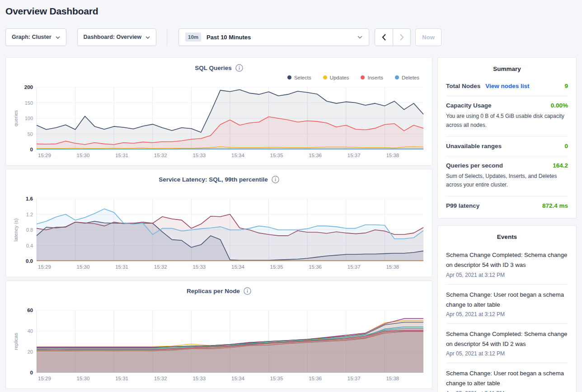 The height and width of the screenshot is (392, 582). I want to click on summary-item-label: Total Nodes, so click(463, 86).